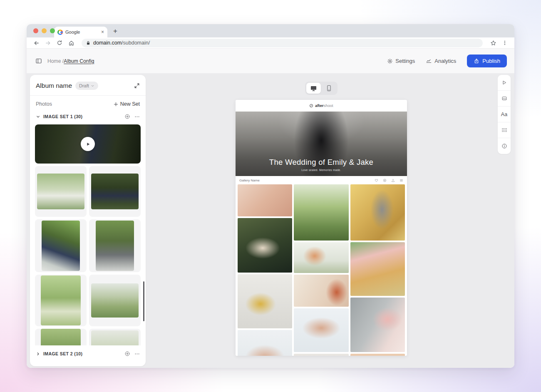  Describe the element at coordinates (136, 43) in the screenshot. I see `url-path: /subdomain/` at that location.